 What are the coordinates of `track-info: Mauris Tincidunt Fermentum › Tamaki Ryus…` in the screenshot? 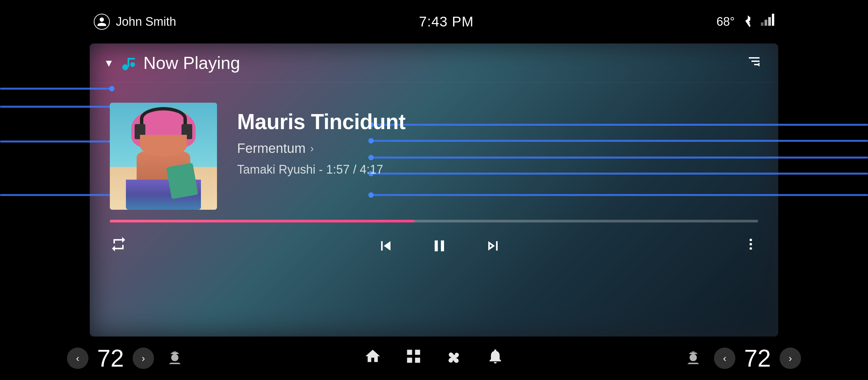 It's located at (498, 140).